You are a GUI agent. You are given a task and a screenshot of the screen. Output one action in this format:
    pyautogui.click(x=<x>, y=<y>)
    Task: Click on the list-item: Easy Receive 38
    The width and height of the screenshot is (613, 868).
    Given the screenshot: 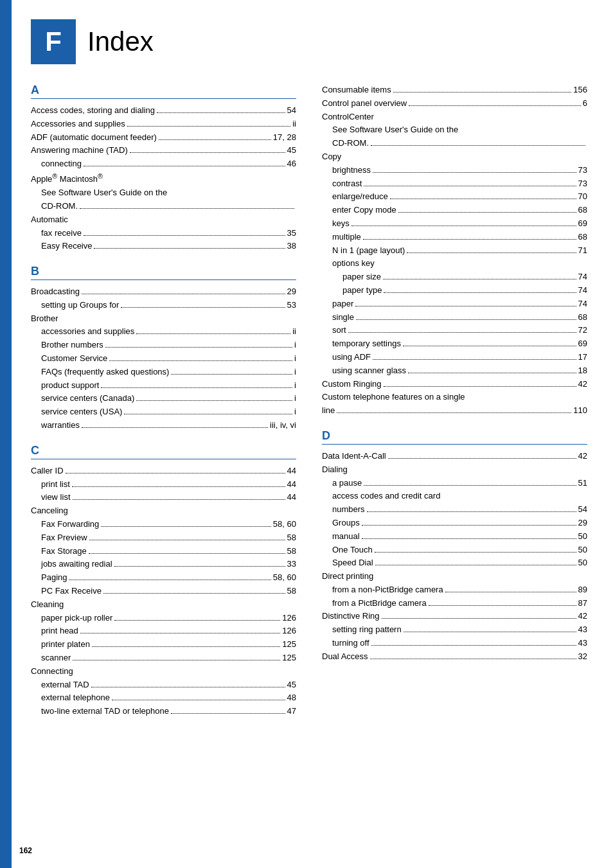 What is the action you would take?
    pyautogui.click(x=163, y=247)
    